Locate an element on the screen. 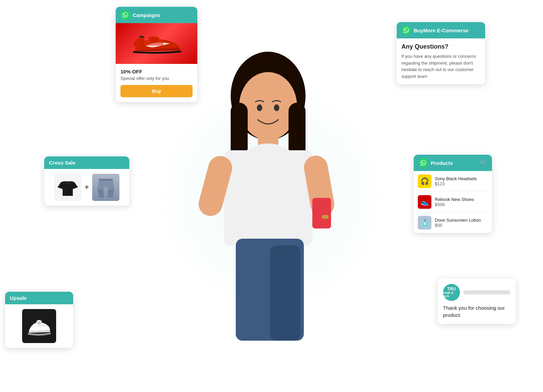 The height and width of the screenshot is (392, 543). whatsapp-icon-questions is located at coordinates (406, 30).